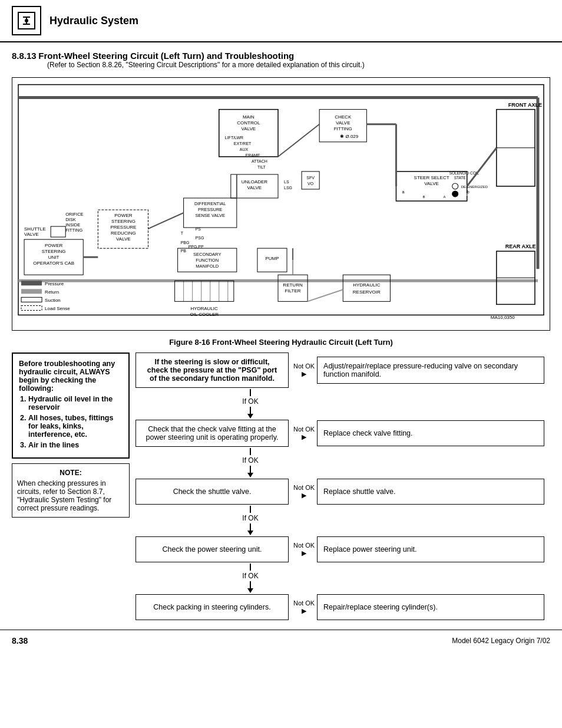 The width and height of the screenshot is (562, 728). What do you see at coordinates (124, 222) in the screenshot?
I see `svg-text: STEERING` at bounding box center [124, 222].